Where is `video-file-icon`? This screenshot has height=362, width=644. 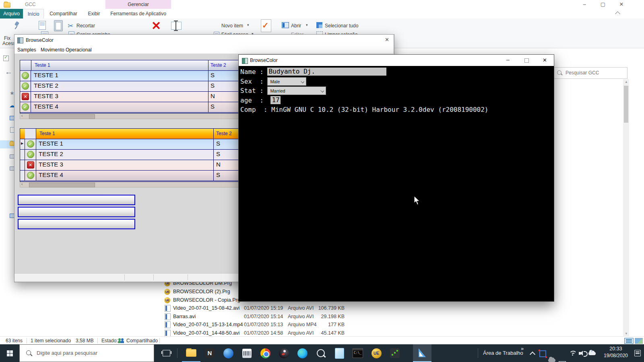 video-file-icon is located at coordinates (167, 333).